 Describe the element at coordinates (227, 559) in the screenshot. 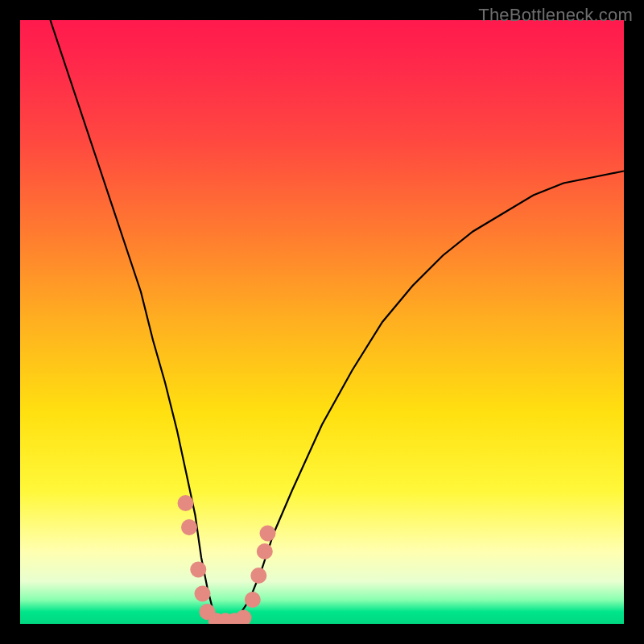

I see `highlighted-points-group` at that location.